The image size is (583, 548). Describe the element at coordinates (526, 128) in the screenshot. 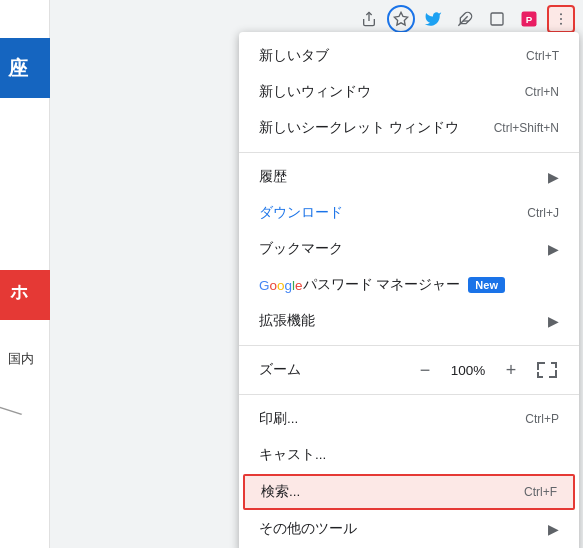

I see `new-incognito-shortcut: Ctrl+Shift+N` at that location.